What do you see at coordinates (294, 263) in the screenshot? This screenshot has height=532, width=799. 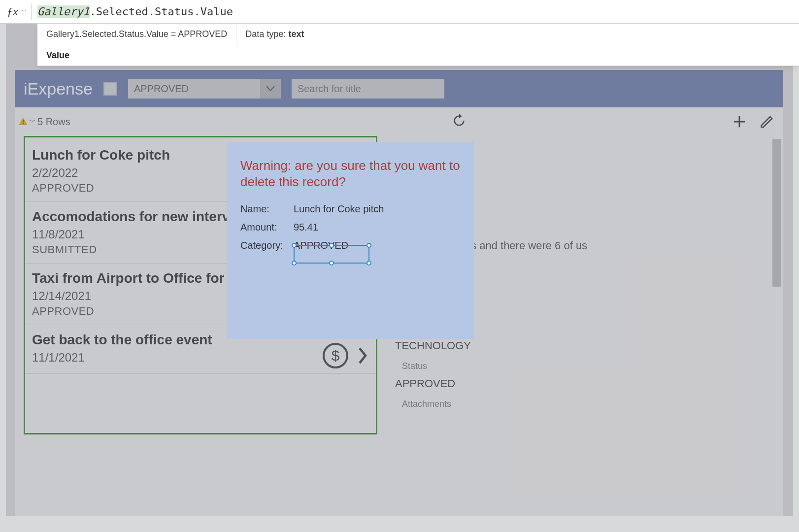 I see `resize-handle-sw` at bounding box center [294, 263].